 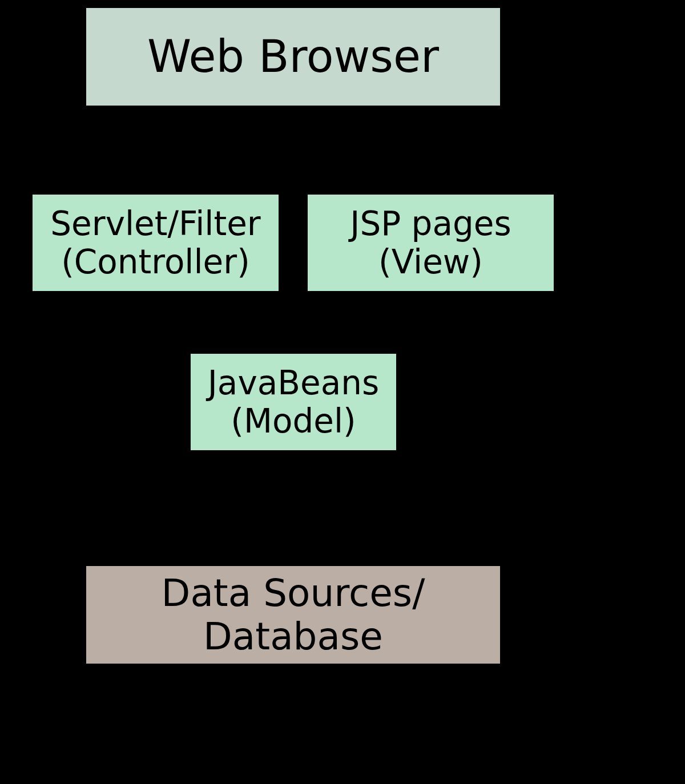 What do you see at coordinates (211, 321) in the screenshot?
I see `edge-controller-to-model` at bounding box center [211, 321].